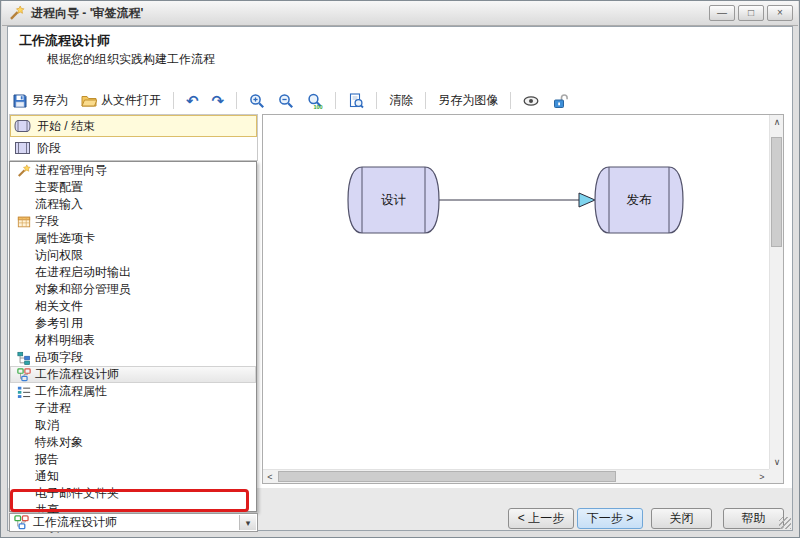 This screenshot has height=538, width=800. What do you see at coordinates (762, 477) in the screenshot?
I see `scroll-right-arrow: >` at bounding box center [762, 477].